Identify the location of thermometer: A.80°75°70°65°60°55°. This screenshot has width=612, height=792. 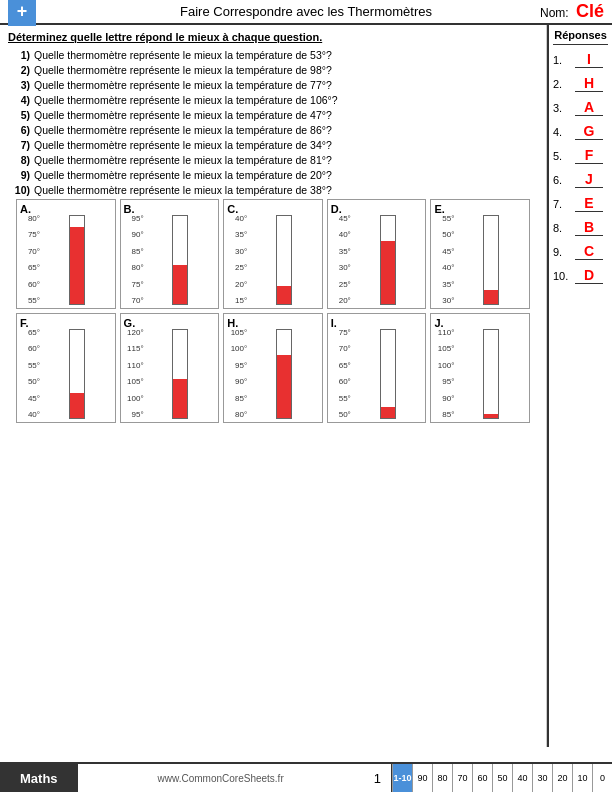
(66, 254).